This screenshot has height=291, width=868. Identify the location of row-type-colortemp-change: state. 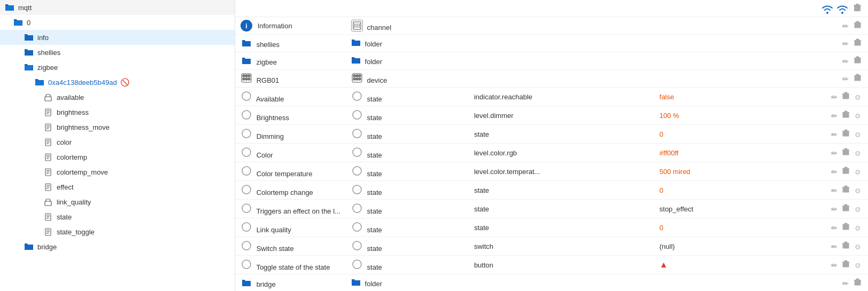
(407, 190).